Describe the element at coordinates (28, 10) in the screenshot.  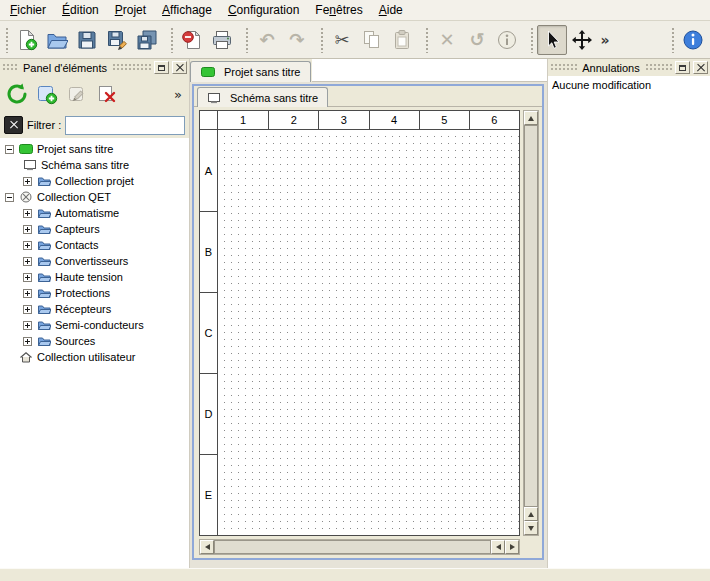
I see `menu-fichier: Fichier` at that location.